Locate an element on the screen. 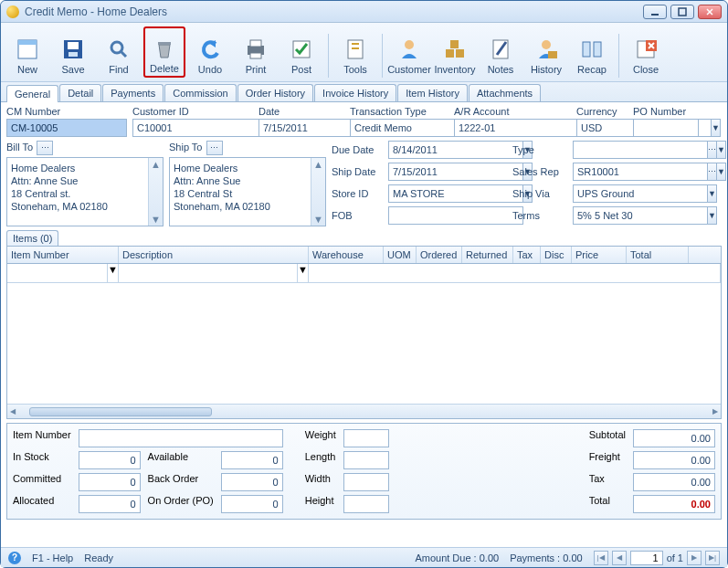 The image size is (728, 568). col-disc: Disc is located at coordinates (556, 255).